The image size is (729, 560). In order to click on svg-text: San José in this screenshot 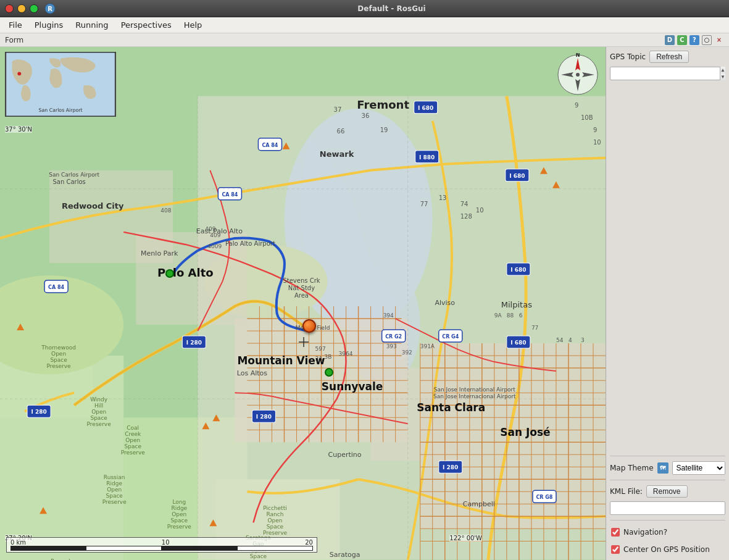, I will do `click(525, 432)`.